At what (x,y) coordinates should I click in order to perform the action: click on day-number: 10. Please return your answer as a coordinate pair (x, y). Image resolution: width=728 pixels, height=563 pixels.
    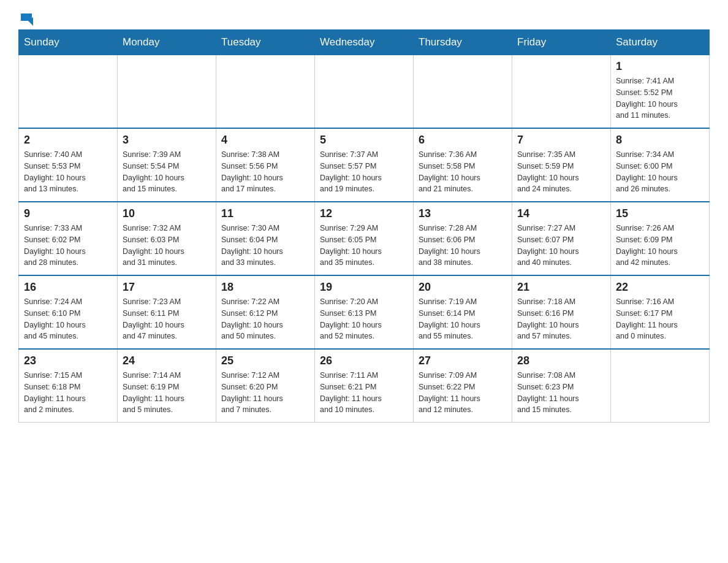
    Looking at the image, I should click on (167, 213).